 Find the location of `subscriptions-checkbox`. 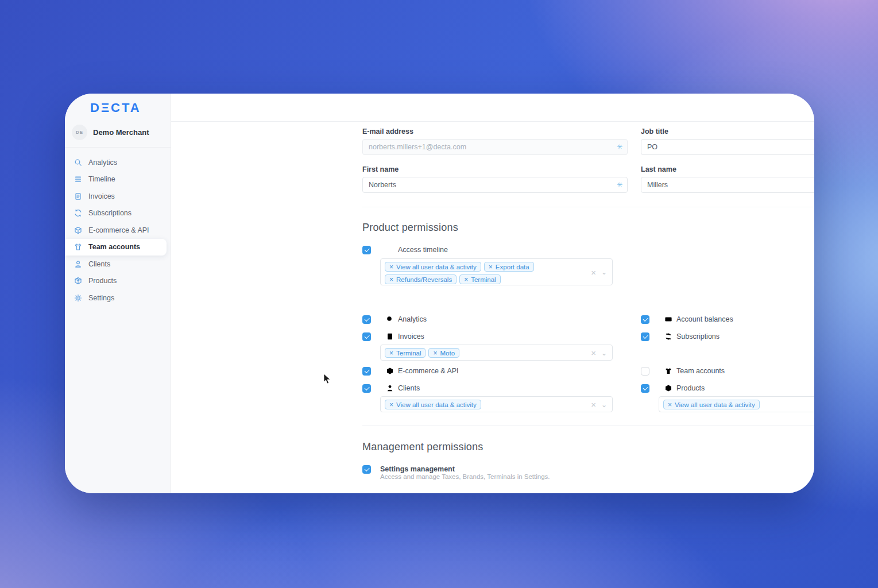

subscriptions-checkbox is located at coordinates (645, 336).